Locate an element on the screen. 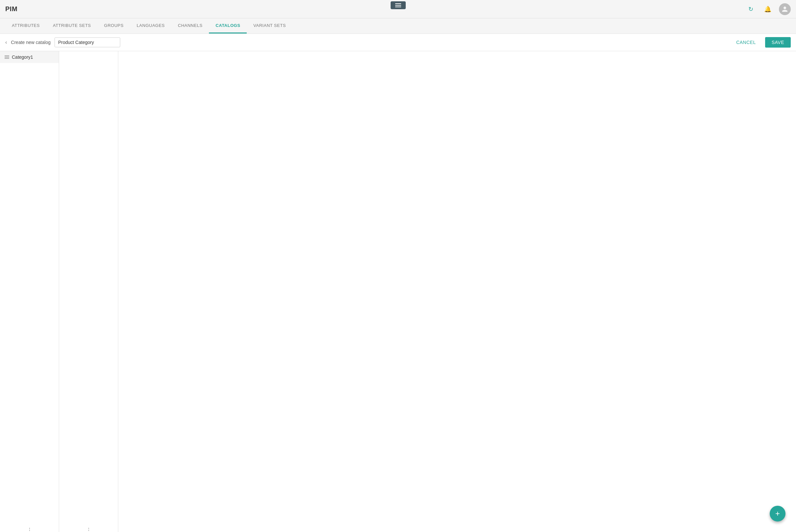 The width and height of the screenshot is (796, 532). add-fab-button: + is located at coordinates (778, 514).